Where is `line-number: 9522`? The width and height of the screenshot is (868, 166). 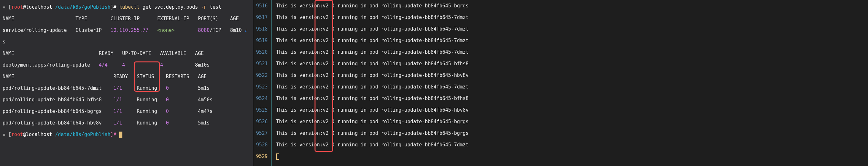 line-number: 9522 is located at coordinates (260, 75).